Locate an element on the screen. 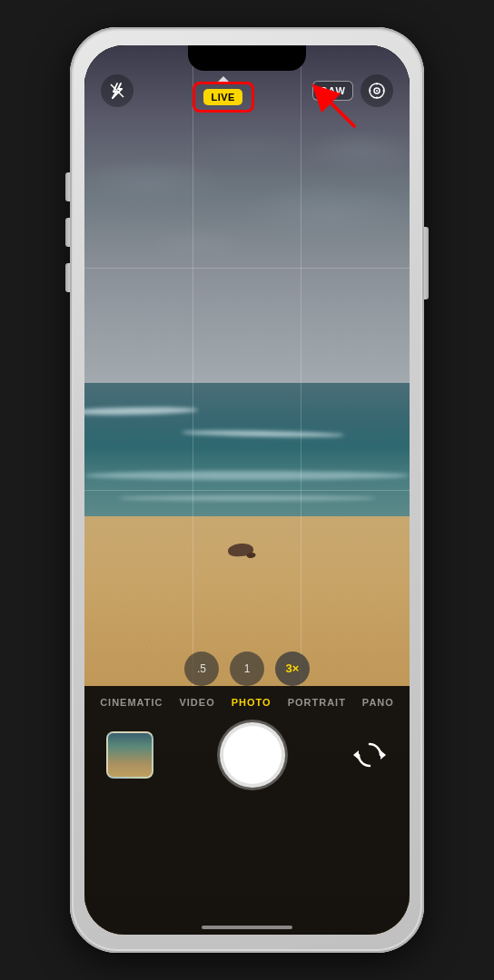 Image resolution: width=494 pixels, height=980 pixels. zoom-controls: .5 1 3× is located at coordinates (247, 669).